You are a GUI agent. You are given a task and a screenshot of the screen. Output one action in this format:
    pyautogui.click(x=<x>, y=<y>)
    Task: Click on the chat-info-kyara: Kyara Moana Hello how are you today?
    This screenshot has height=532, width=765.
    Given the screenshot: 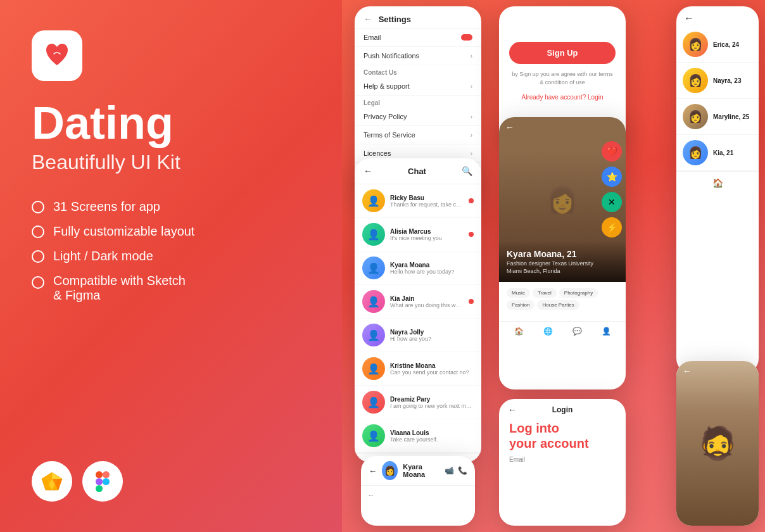 What is the action you would take?
    pyautogui.click(x=432, y=269)
    